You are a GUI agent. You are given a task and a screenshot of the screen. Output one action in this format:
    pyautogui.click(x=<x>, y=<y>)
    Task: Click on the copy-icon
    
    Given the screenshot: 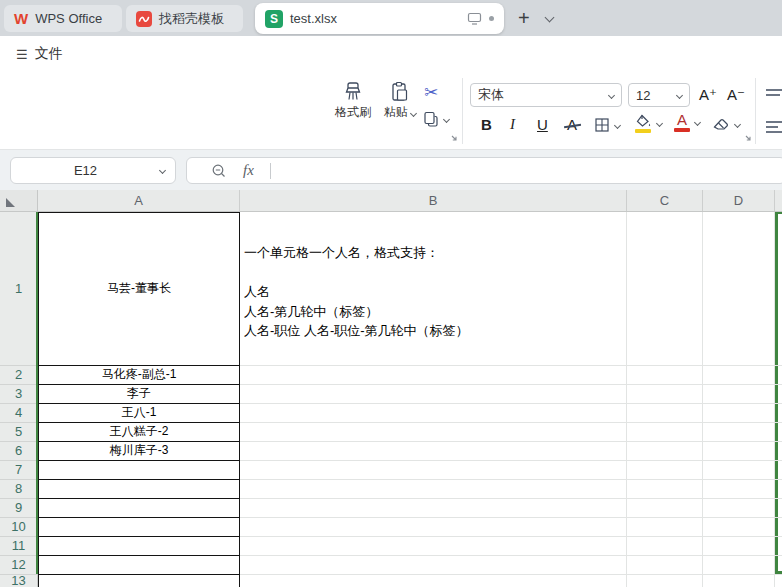 What is the action you would take?
    pyautogui.click(x=431, y=119)
    